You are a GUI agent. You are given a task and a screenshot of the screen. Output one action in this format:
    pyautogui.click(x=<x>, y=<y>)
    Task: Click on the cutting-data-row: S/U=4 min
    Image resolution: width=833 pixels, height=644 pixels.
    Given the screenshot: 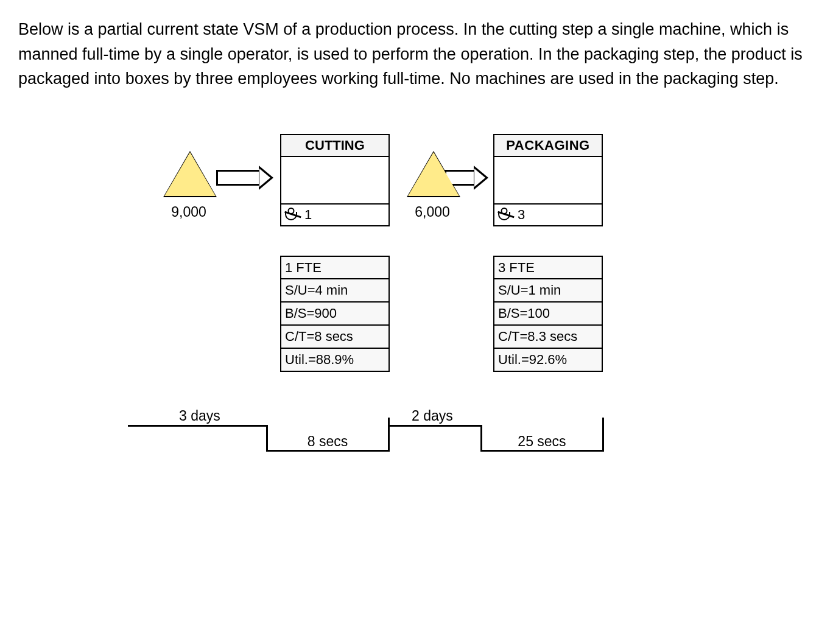 What is the action you would take?
    pyautogui.click(x=335, y=291)
    